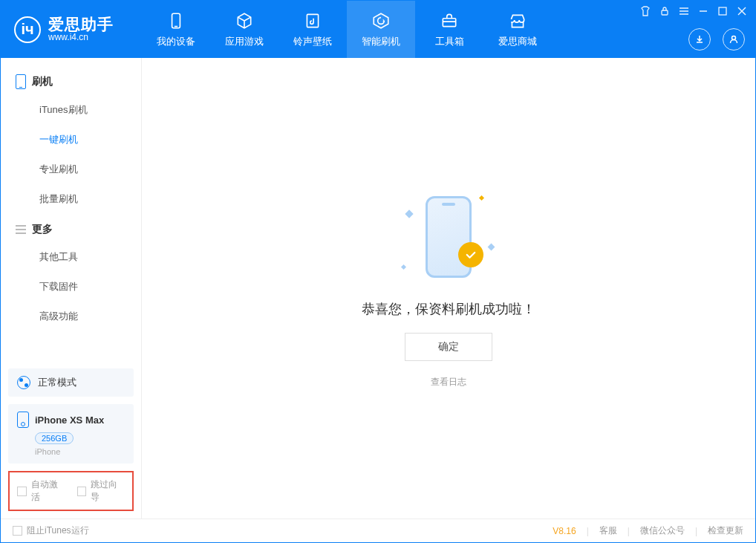  I want to click on sidebar-section-flash: 刷机, so click(71, 80).